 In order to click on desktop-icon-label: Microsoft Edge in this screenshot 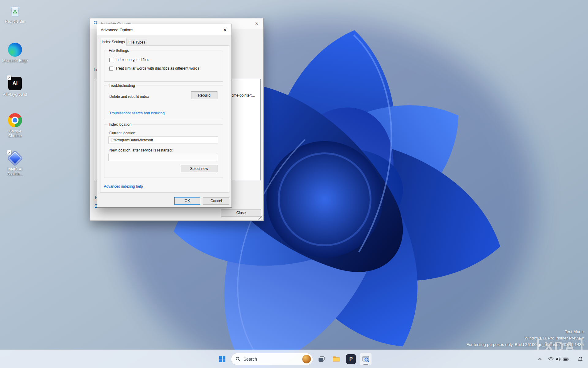, I will do `click(15, 61)`.